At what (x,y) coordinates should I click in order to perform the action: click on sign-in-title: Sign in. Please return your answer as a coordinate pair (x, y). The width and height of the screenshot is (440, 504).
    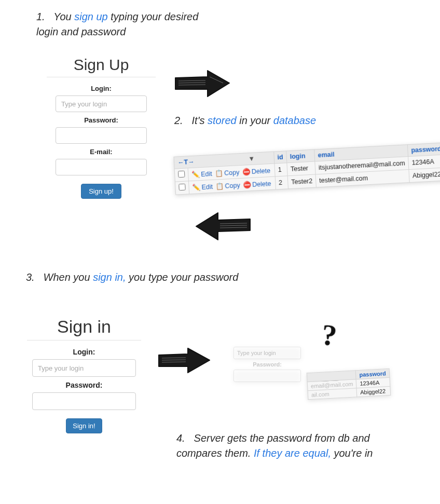
    Looking at the image, I should click on (84, 327).